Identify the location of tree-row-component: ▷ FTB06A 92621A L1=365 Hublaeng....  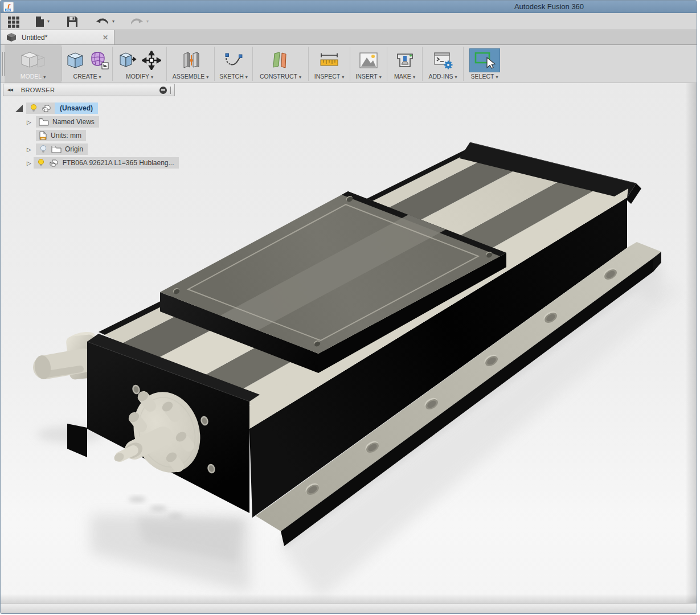
(89, 163).